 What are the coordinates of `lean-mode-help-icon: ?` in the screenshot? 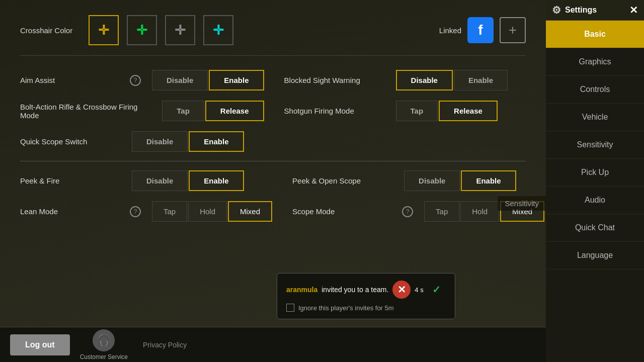 It's located at (135, 212).